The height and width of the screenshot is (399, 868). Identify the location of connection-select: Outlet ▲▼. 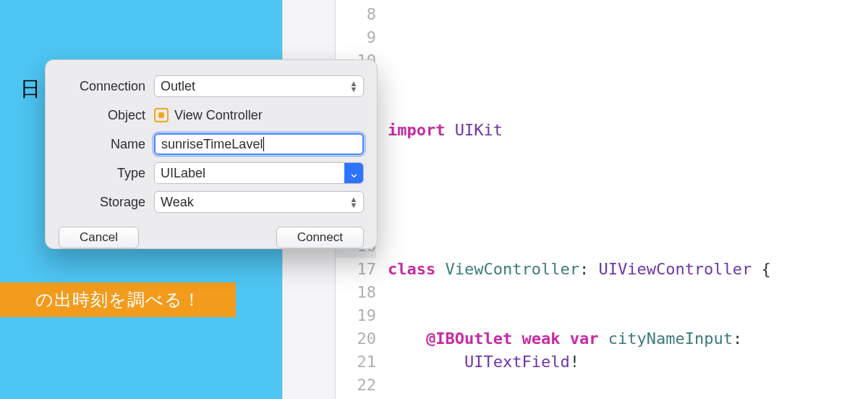
(259, 86).